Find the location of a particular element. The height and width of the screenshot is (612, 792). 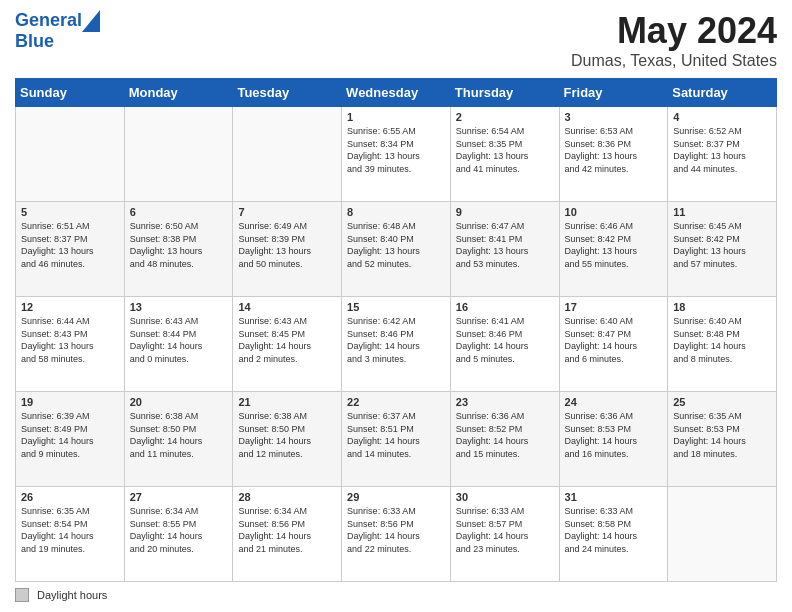

logo-triangle-icon is located at coordinates (91, 21).